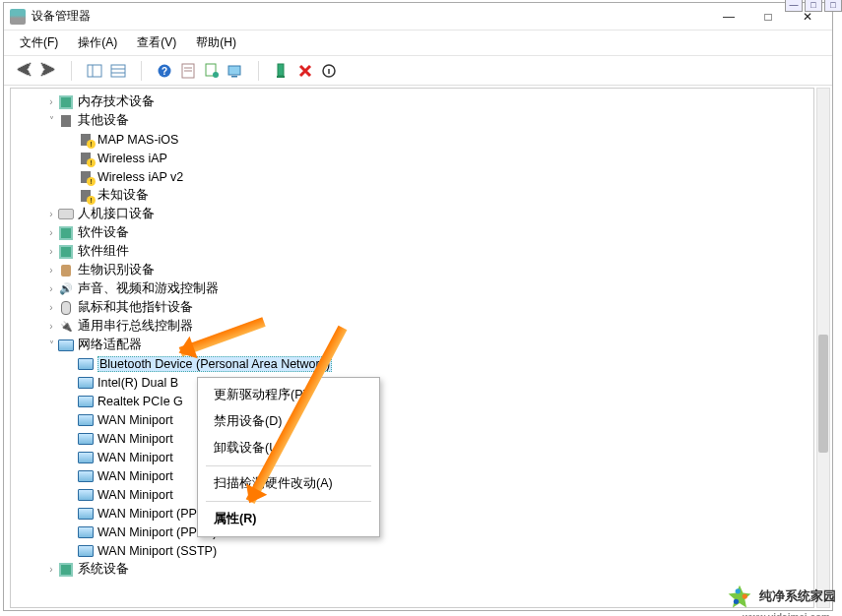 The height and width of the screenshot is (616, 842). I want to click on context-menu-item: 属性(R), so click(289, 520).